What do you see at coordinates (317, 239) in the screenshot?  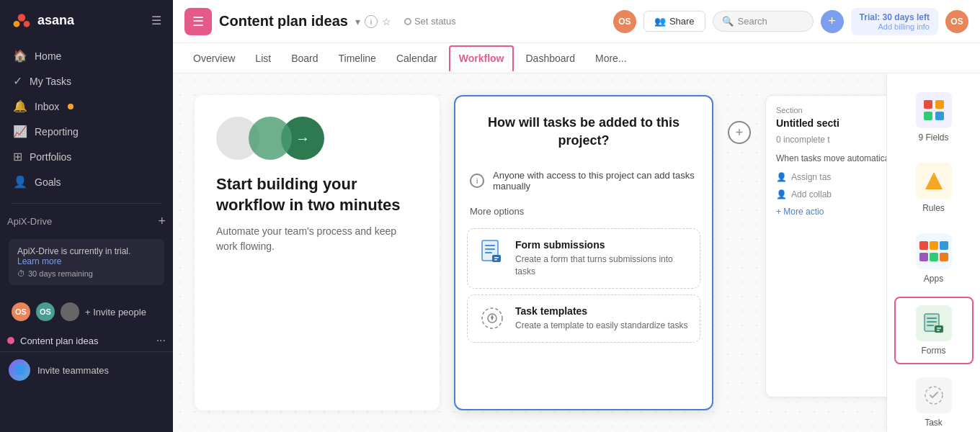 I see `start-card-description: Automate your team's process and keep wo…` at bounding box center [317, 239].